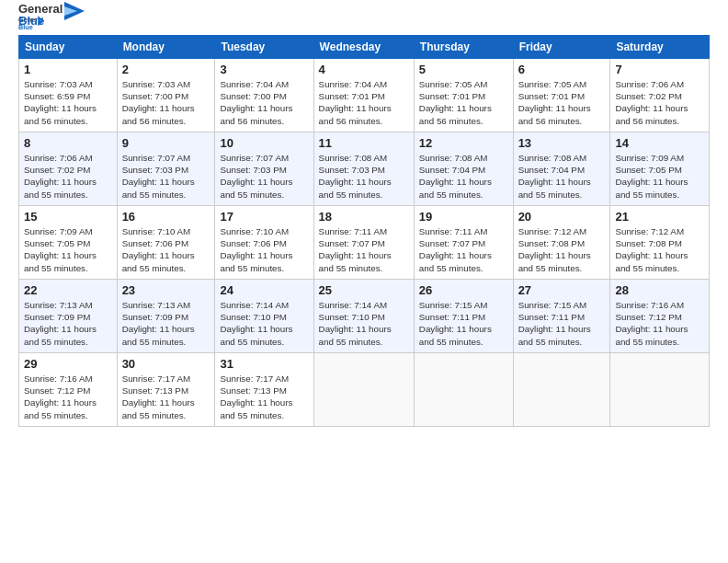 This screenshot has height=563, width=728. What do you see at coordinates (68, 243) in the screenshot?
I see `calendar-cell: 15Sunrise: 7:09 AM Sunset: 7:05 PM Dayli…` at bounding box center [68, 243].